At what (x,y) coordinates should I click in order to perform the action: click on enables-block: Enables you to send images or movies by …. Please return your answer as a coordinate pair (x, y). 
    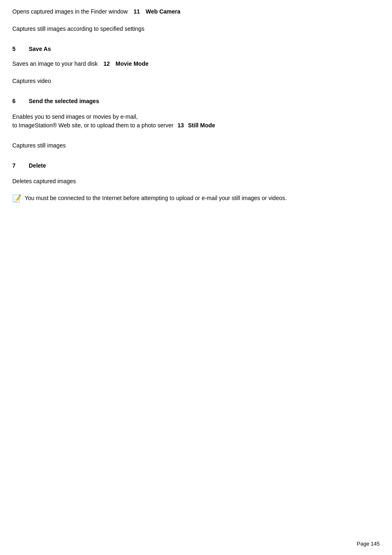
    Looking at the image, I should click on (196, 121).